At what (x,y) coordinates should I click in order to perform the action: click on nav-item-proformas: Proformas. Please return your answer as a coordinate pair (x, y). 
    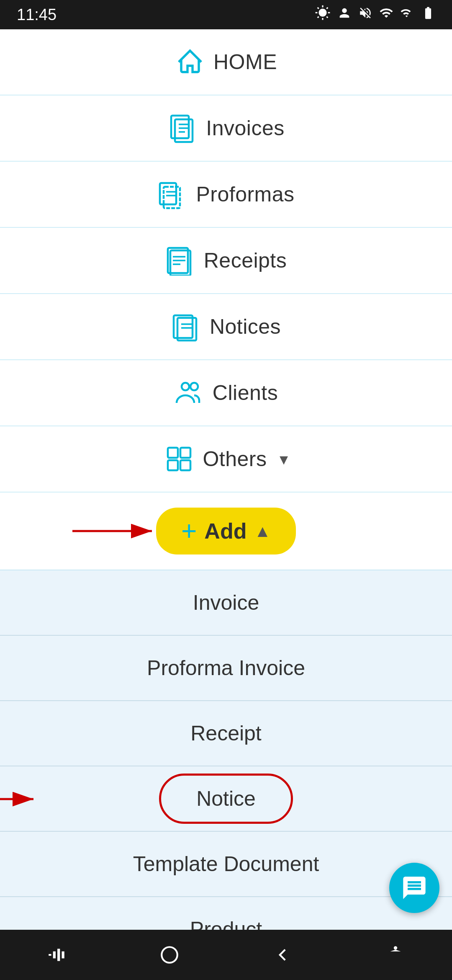
    Looking at the image, I should click on (226, 195).